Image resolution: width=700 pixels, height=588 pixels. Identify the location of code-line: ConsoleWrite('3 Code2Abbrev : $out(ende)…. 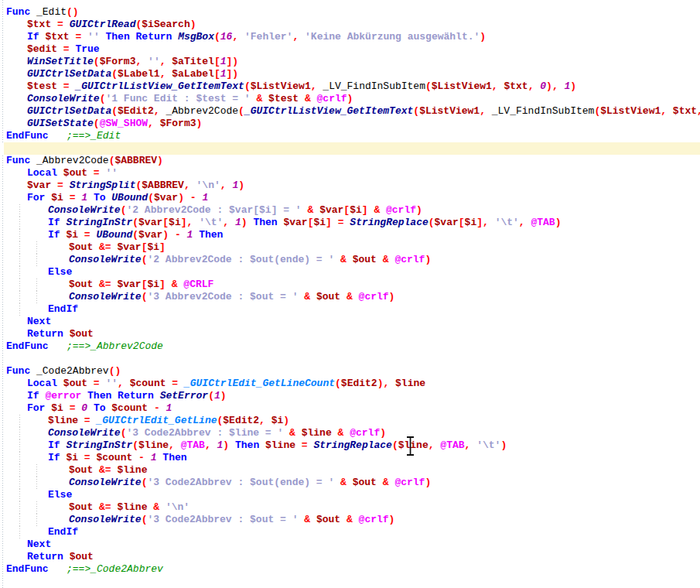
(350, 483).